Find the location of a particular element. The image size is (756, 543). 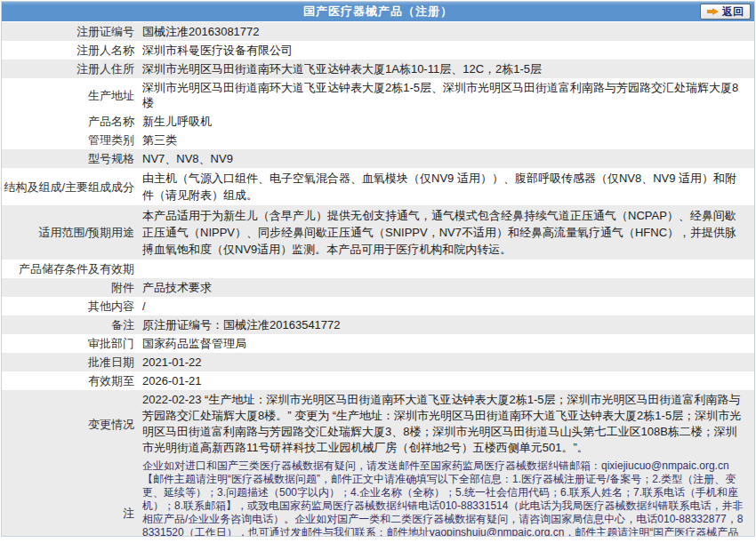

row-value: 本产品适用于为新生儿（含早产儿）提供无创支持通气，通气模式包含经鼻持续气道正压通… is located at coordinates (448, 233).